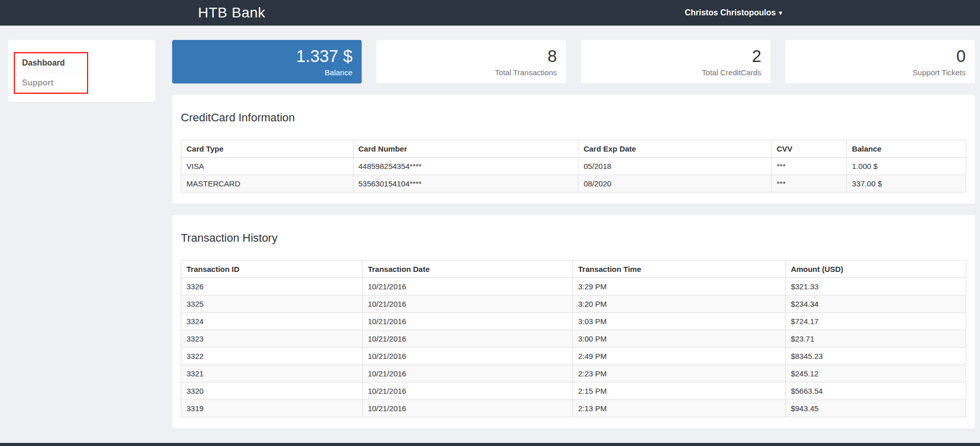  What do you see at coordinates (574, 356) in the screenshot?
I see `transaction-row: 3322 10/21/2016 2:49 PM $8345.23` at bounding box center [574, 356].